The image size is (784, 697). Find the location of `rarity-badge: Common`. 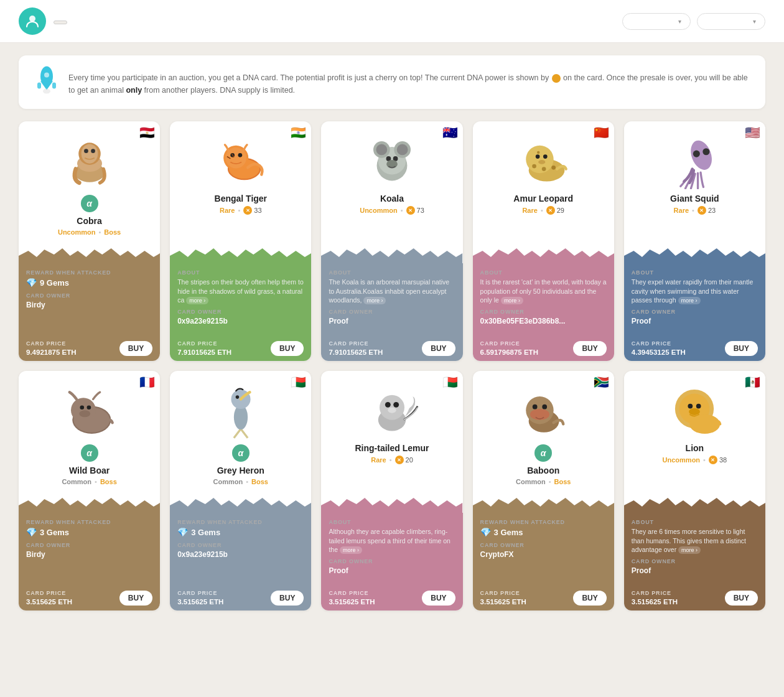

rarity-badge: Common is located at coordinates (228, 482).